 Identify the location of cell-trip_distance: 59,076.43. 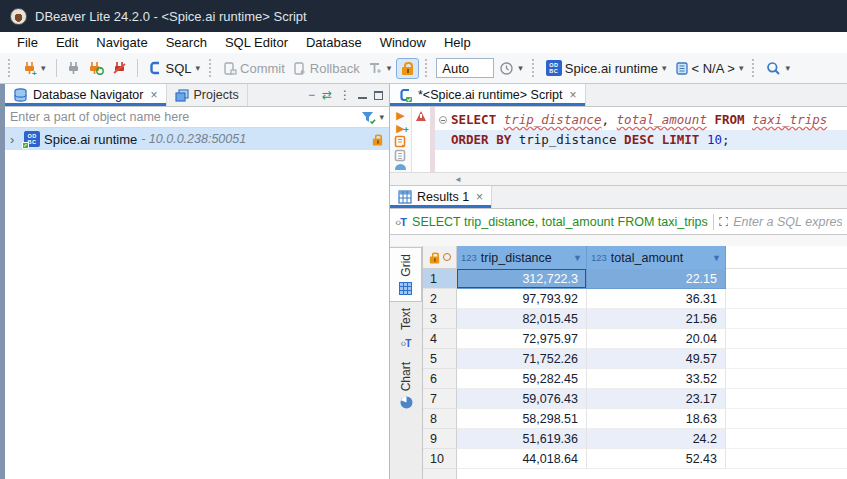
(522, 399).